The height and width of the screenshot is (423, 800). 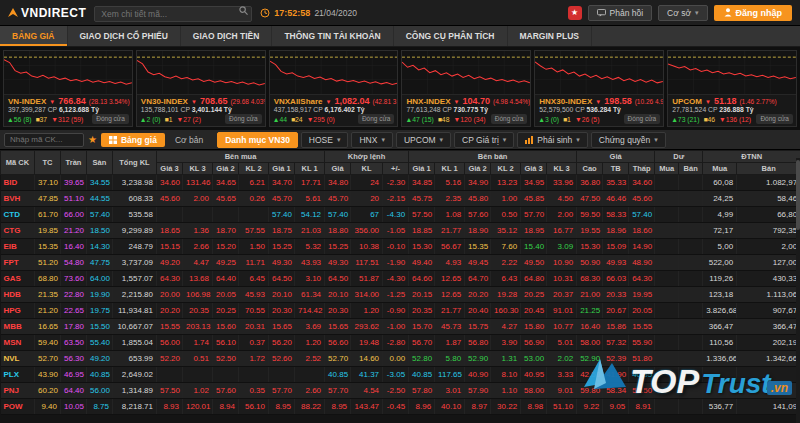 What do you see at coordinates (18, 375) in the screenshot?
I see `ticker-symbol: PLX` at bounding box center [18, 375].